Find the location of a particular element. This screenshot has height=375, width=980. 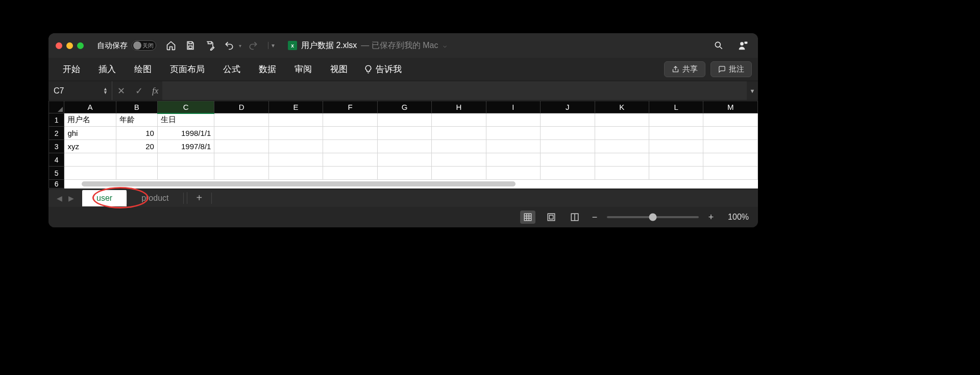

col-header: F is located at coordinates (350, 107).